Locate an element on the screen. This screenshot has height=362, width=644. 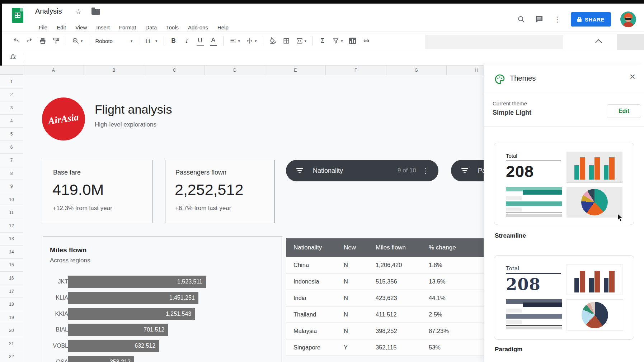
fill-color-button is located at coordinates (273, 41).